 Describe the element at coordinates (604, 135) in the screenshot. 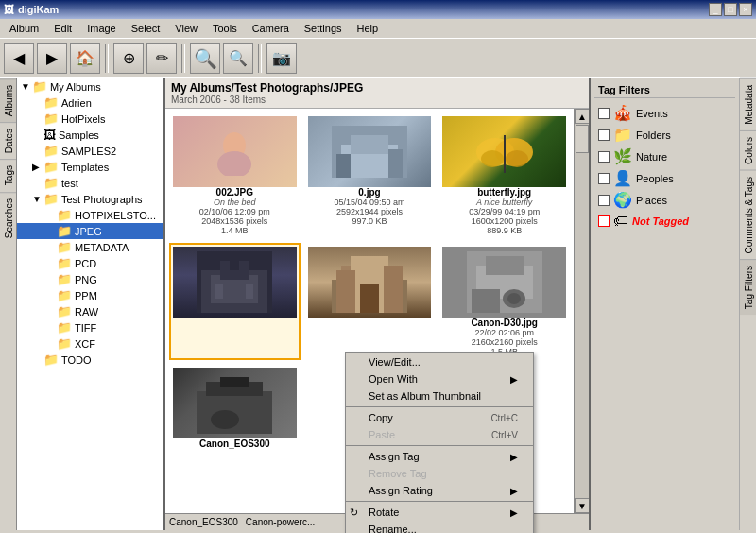

I see `folders-checkbox` at that location.